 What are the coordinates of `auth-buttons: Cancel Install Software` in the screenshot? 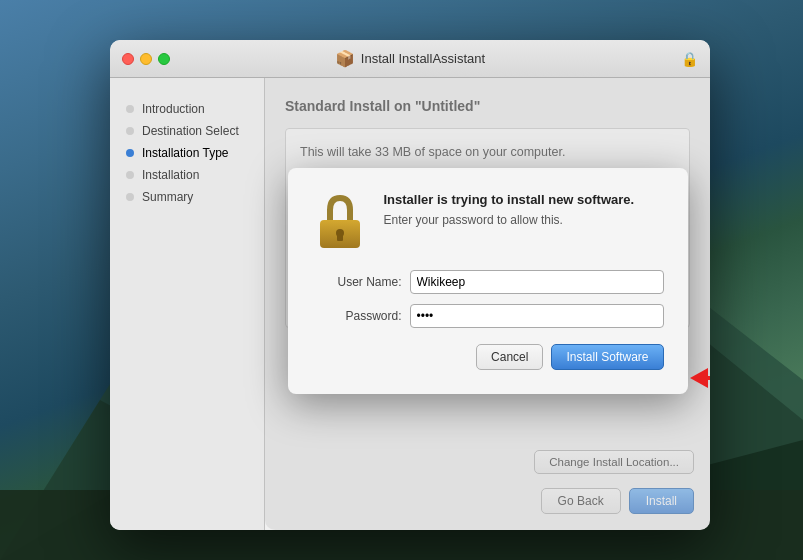 It's located at (488, 357).